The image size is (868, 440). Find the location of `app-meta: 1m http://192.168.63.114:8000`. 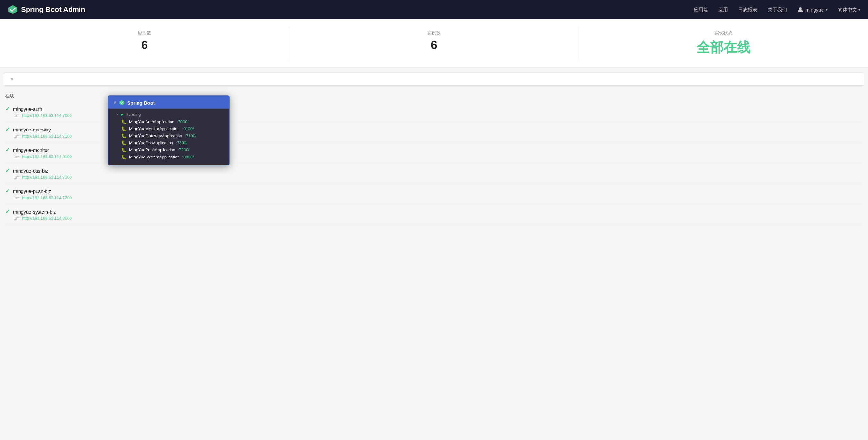

app-meta: 1m http://192.168.63.114:8000 is located at coordinates (434, 218).